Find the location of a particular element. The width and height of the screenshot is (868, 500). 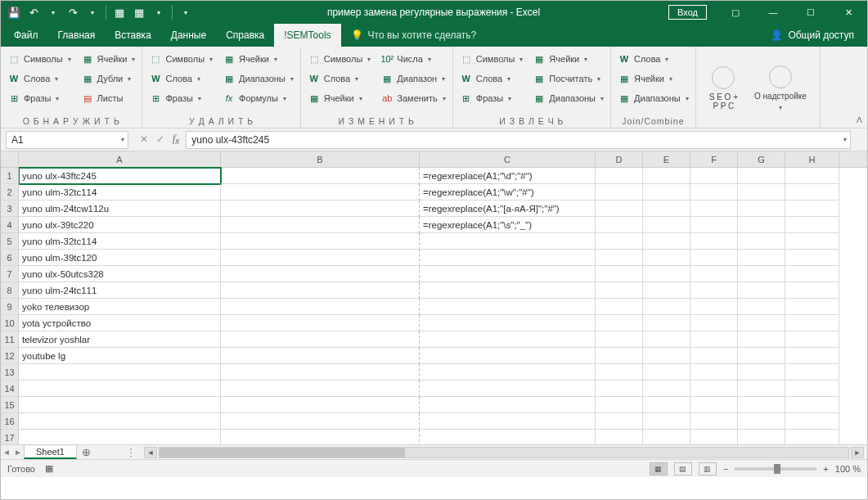

cell-H1 is located at coordinates (812, 176).